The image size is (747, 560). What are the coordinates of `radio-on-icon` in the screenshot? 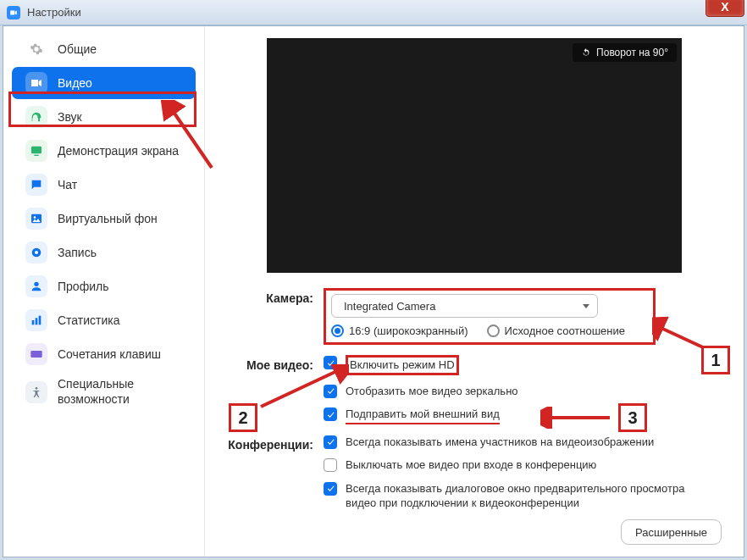 It's located at (337, 330).